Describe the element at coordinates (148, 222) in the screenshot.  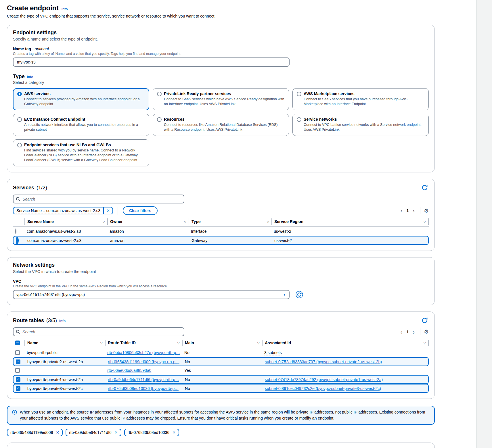
I see `column-header-owner: Owner▽` at that location.